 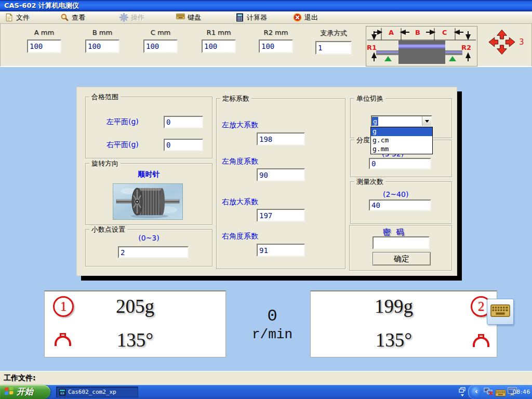 What do you see at coordinates (266, 6) in the screenshot?
I see `title-bar: CAS-602 计算机电测仪` at bounding box center [266, 6].